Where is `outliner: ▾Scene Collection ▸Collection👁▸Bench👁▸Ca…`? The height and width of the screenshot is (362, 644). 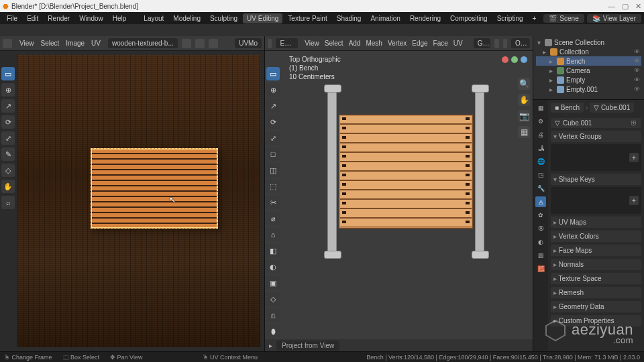
outliner: ▾Scene Collection ▸Collection👁▸Bench👁▸Ca… is located at coordinates (589, 68).